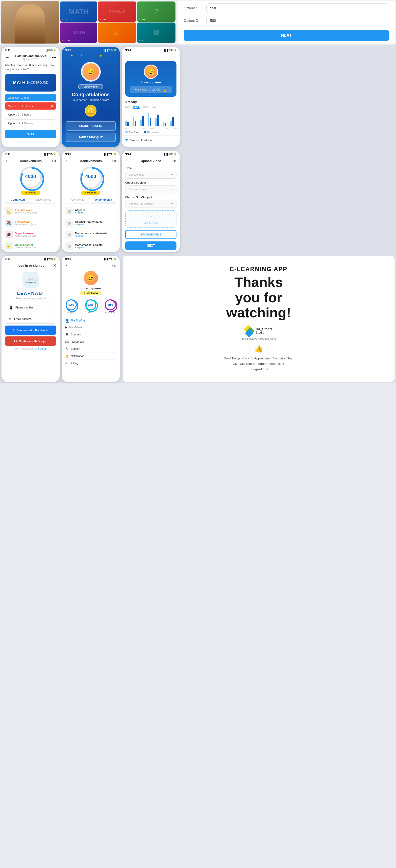 The height and width of the screenshot is (868, 396). Describe the element at coordinates (91, 137) in the screenshot. I see `take-new-quiz-btn: TAKE A NEW QUIZ` at that location.